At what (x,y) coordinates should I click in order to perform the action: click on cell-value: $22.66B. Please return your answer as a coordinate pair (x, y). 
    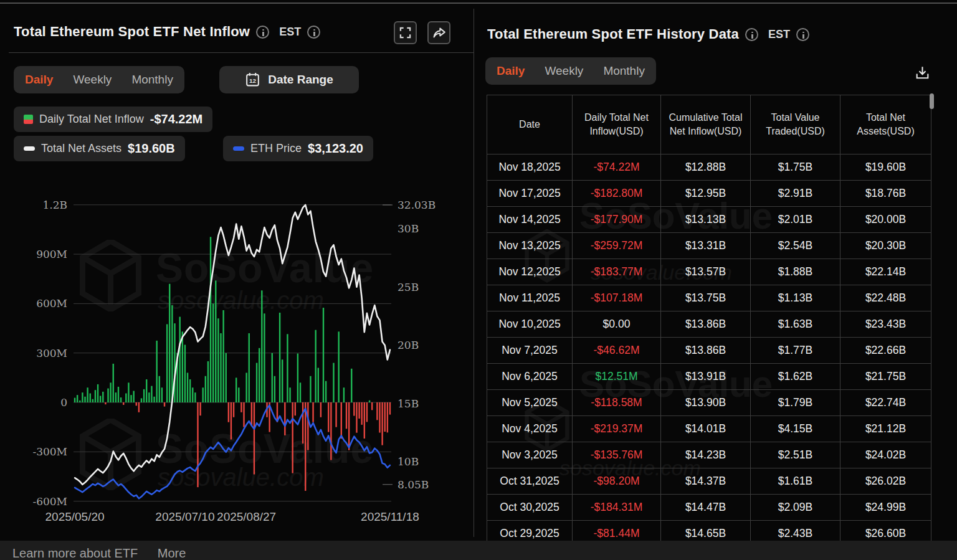
    Looking at the image, I should click on (886, 351).